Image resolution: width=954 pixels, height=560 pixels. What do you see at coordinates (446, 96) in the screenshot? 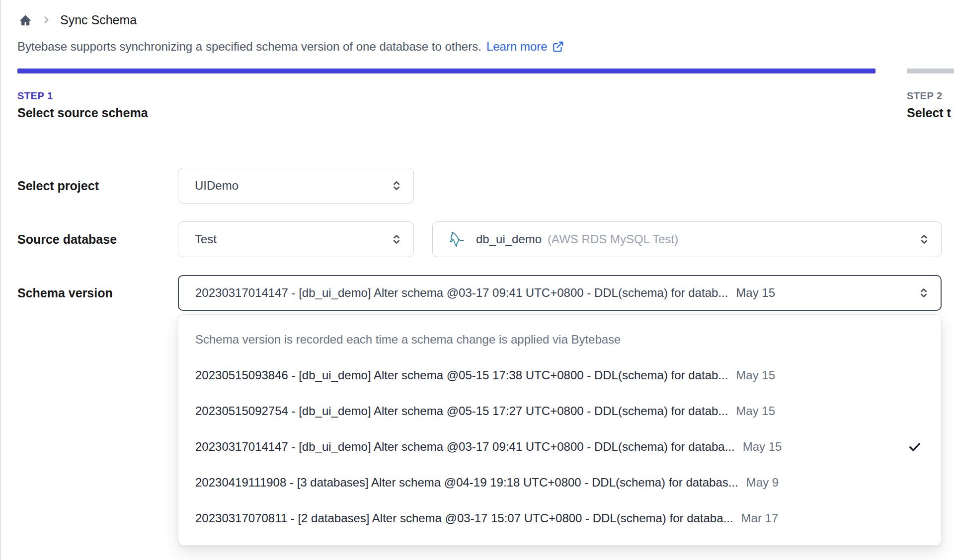
I see `step-1-label: STEP 1` at bounding box center [446, 96].